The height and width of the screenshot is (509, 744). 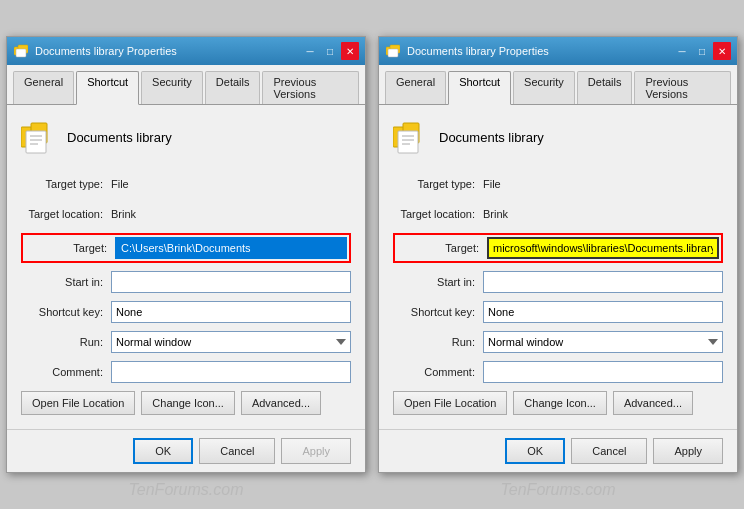 What do you see at coordinates (478, 51) in the screenshot?
I see `right-title-text: Documents library Properties` at bounding box center [478, 51].